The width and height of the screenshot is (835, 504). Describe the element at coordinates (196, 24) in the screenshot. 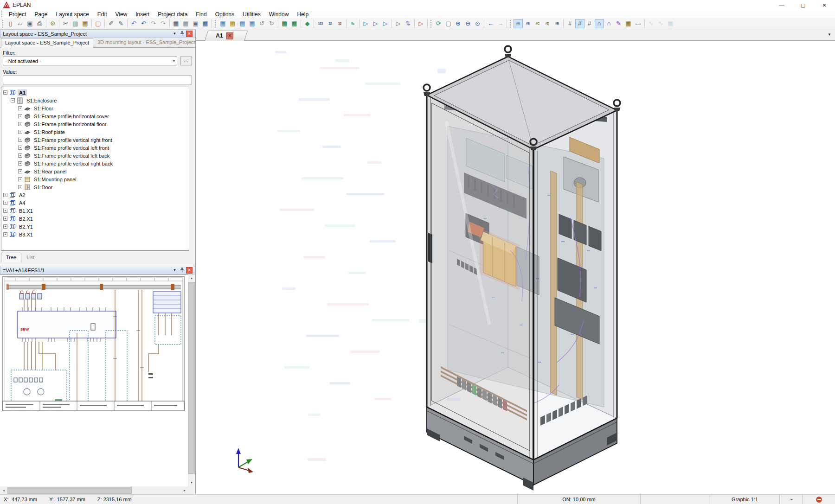

I see `page-properties-icon: ▣` at that location.